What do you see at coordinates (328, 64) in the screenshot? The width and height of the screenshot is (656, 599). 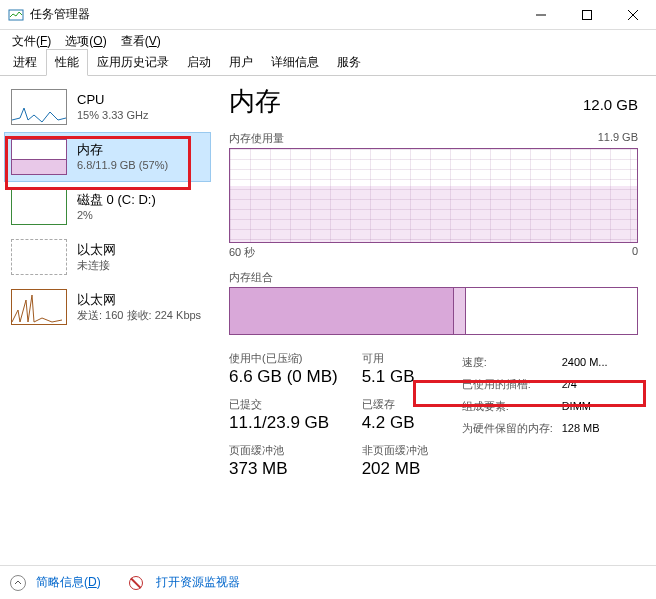 I see `tabbar: 进程 性能 应用历史记录 启动 用户 详细信息 服务` at bounding box center [328, 64].